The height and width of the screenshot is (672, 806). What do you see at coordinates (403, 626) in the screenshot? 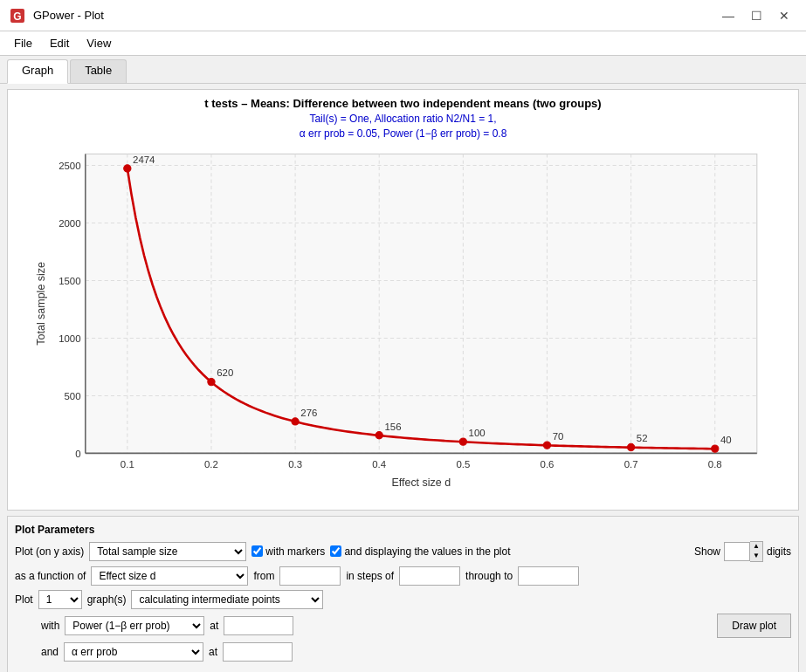
I see `params-row-4: with Power (1−β err prob) at 0.8 Draw pl…` at bounding box center [403, 626].